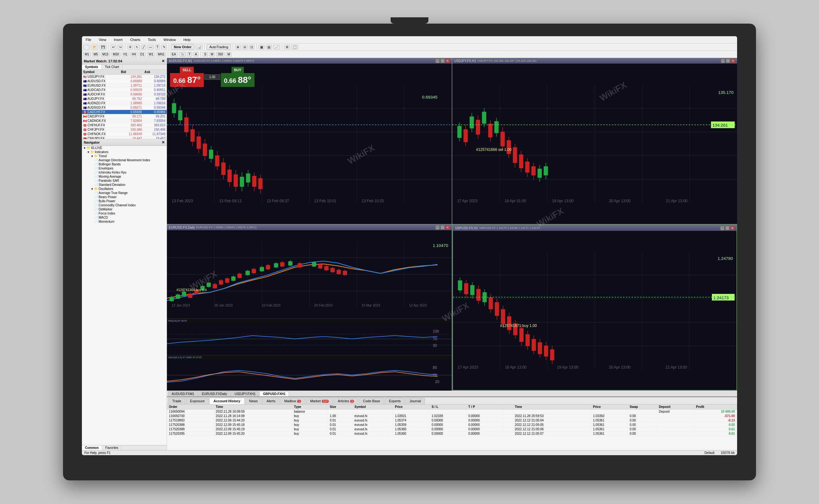 This screenshot has width=819, height=504. What do you see at coordinates (346, 401) in the screenshot?
I see `tab-articles: Articles 2` at bounding box center [346, 401].